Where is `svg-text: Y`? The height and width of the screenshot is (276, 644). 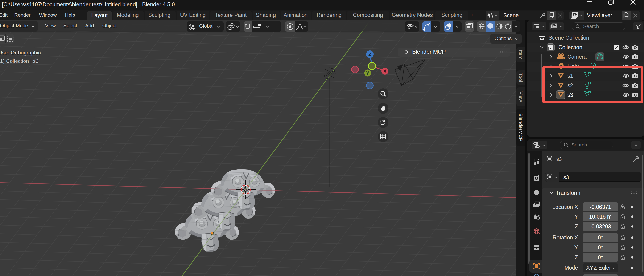
svg-text: Y is located at coordinates (368, 73).